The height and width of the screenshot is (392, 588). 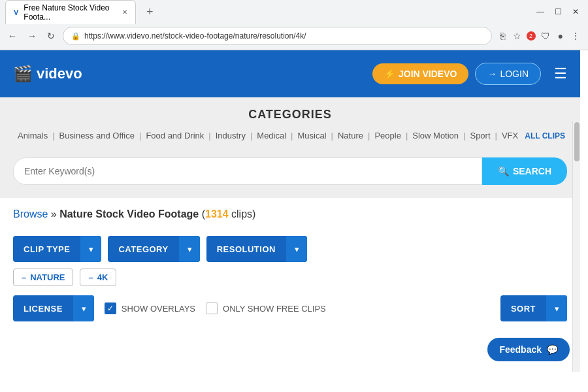 What do you see at coordinates (71, 12) in the screenshot?
I see `tab-title: Free Nature Stock Video Foota...` at bounding box center [71, 12].